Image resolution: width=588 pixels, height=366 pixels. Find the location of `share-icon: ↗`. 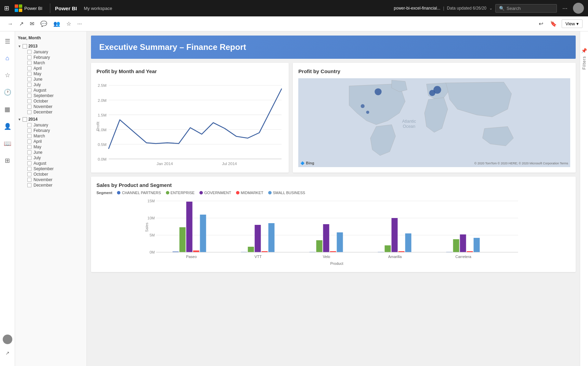

share-icon: ↗ is located at coordinates (21, 24).